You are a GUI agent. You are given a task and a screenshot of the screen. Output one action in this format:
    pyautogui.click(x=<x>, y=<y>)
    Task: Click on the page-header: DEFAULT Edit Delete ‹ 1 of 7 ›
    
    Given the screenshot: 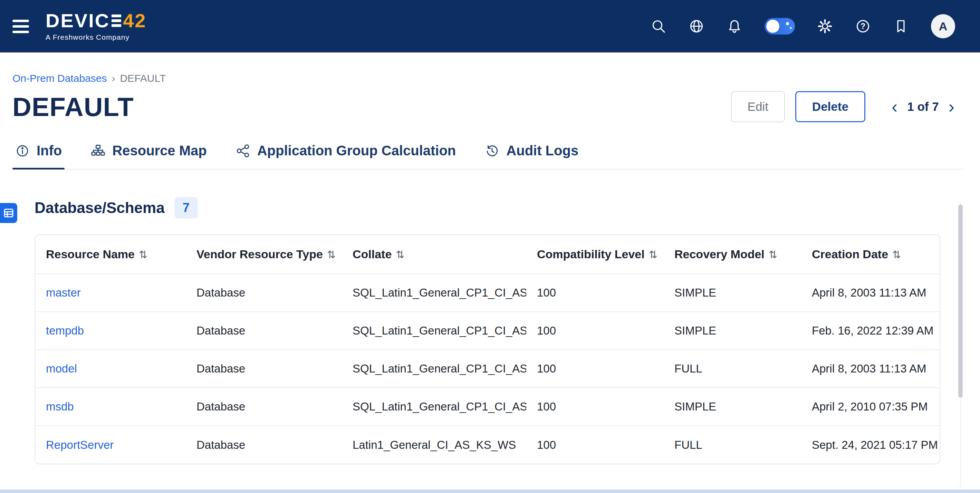 What is the action you would take?
    pyautogui.click(x=490, y=107)
    